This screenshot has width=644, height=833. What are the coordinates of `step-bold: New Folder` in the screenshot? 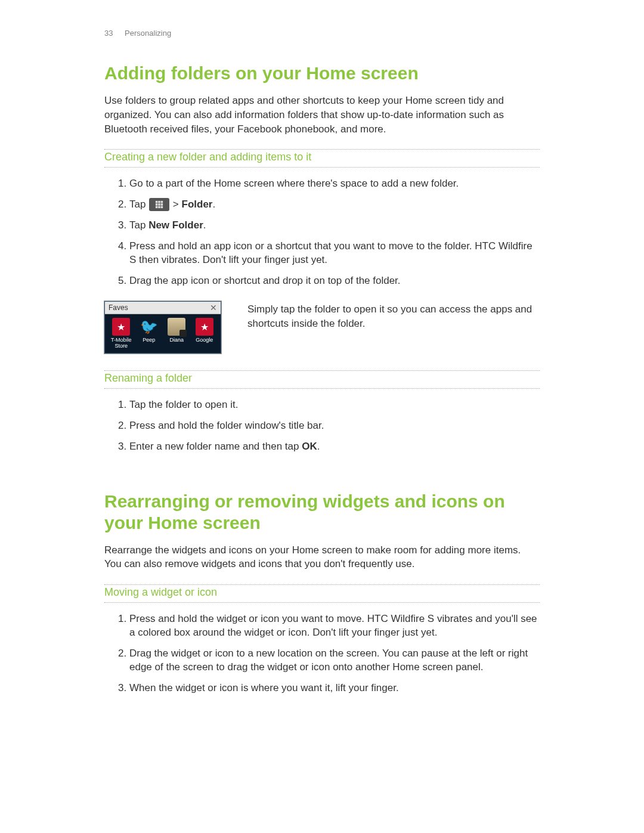 It's located at (176, 225).